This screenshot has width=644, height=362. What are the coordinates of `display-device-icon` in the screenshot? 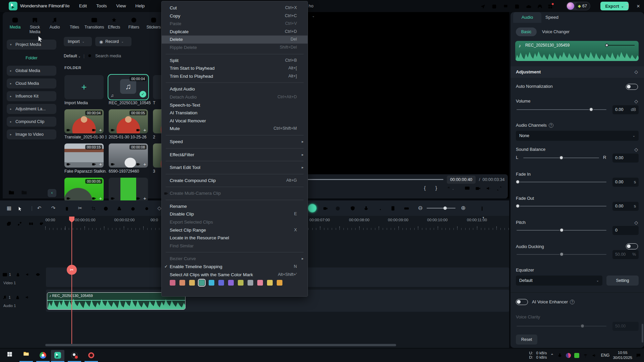 It's located at (467, 188).